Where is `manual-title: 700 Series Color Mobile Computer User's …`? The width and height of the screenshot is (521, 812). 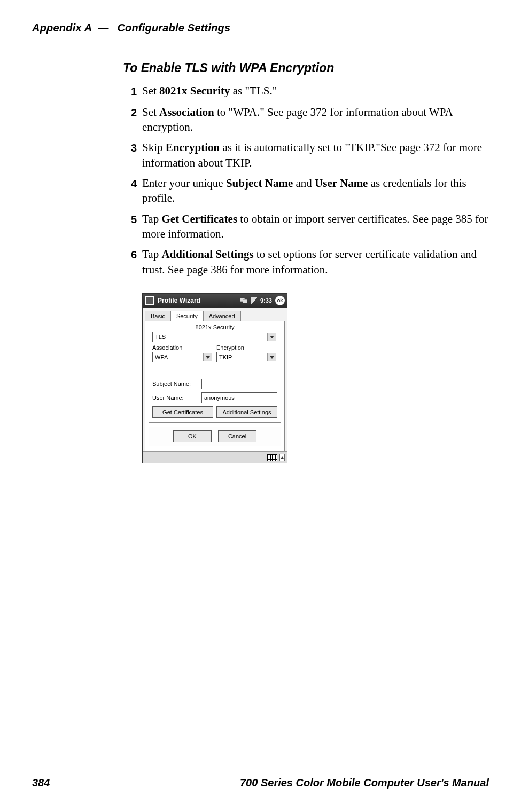 manual-title: 700 Series Color Mobile Computer User's … is located at coordinates (364, 783).